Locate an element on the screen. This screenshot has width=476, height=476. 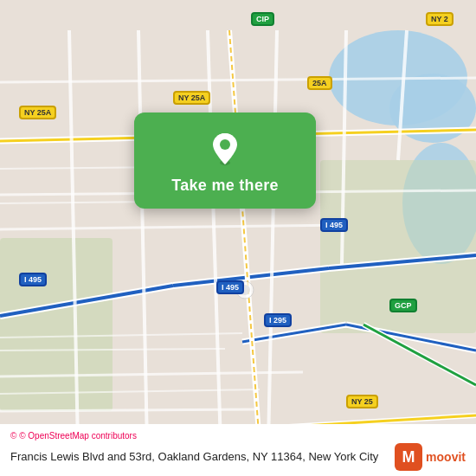
road-badge-25a-right: 25A is located at coordinates (320, 83).